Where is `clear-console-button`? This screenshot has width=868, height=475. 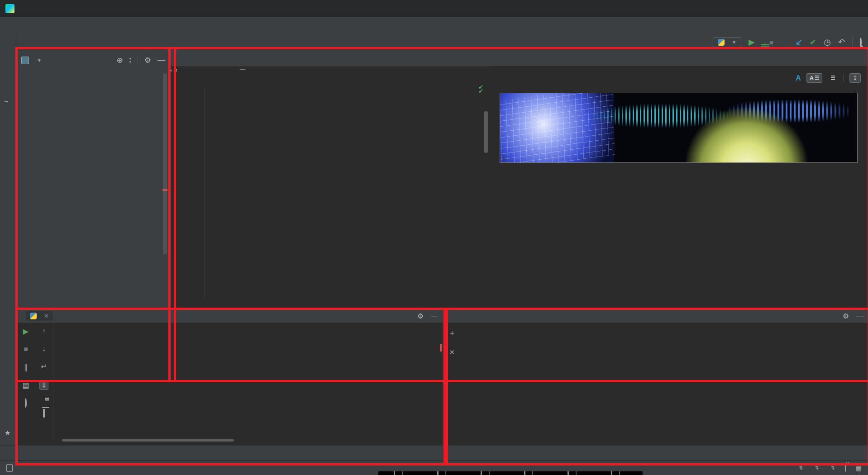 clear-console-button is located at coordinates (44, 413).